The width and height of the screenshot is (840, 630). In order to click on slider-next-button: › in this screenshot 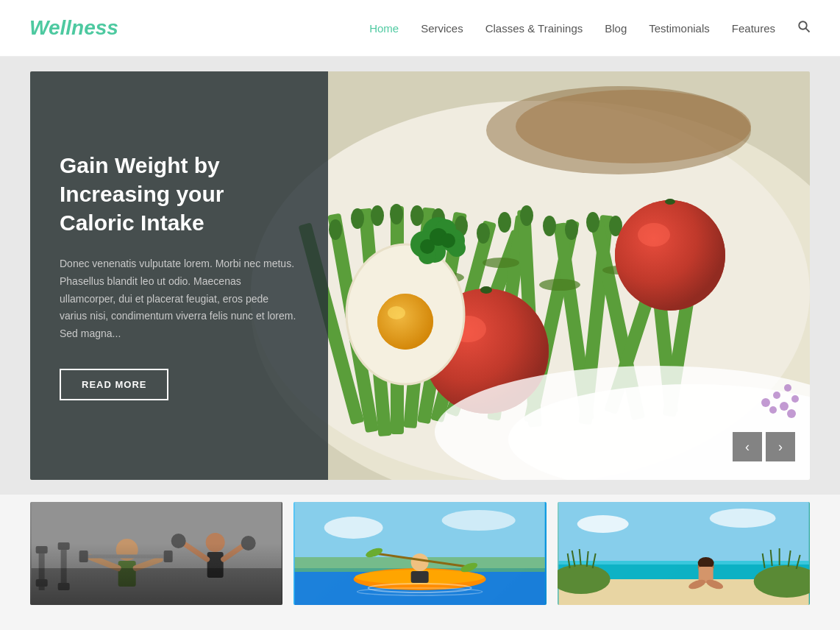, I will do `click(780, 447)`.